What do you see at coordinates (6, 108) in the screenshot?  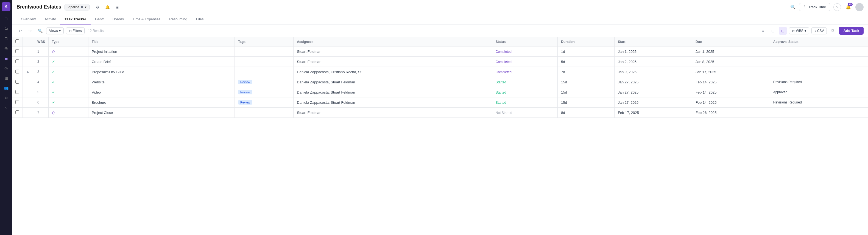 I see `sidebar-icon-activity: ∿` at bounding box center [6, 108].